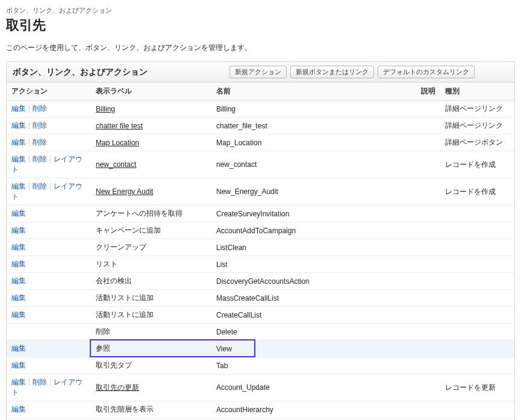 Image resolution: width=521 pixels, height=420 pixels. What do you see at coordinates (260, 419) in the screenshot?
I see `table-row: 編集|削除|レイアウト商談をカスタム作成shodan_createレコードを作成` at bounding box center [260, 419].